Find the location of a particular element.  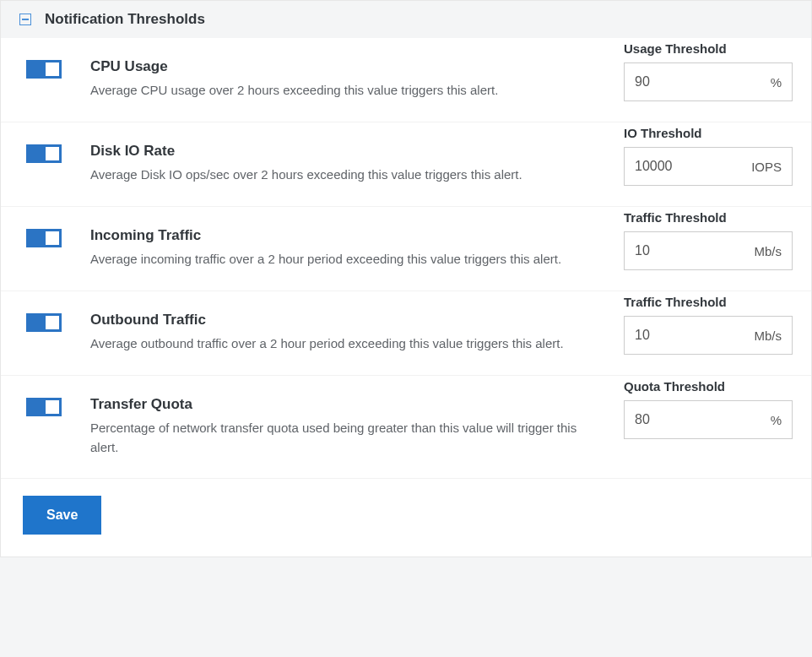

quota-threshold-input is located at coordinates (697, 420).